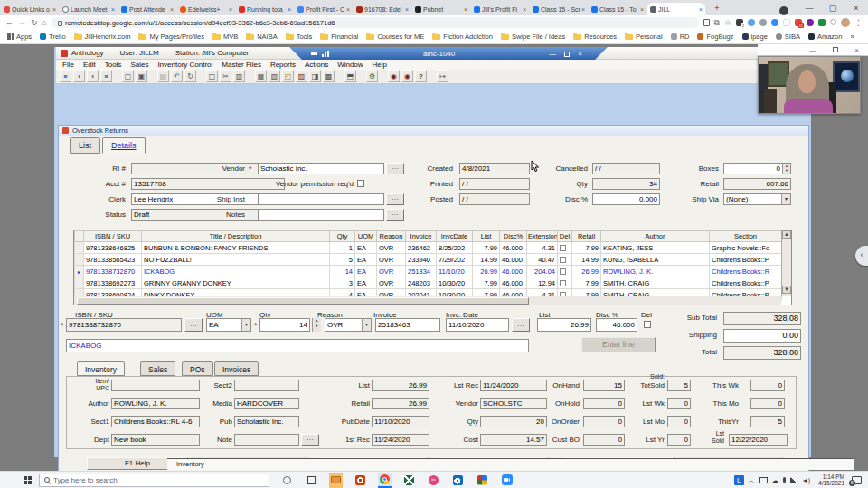 The image size is (868, 488). Describe the element at coordinates (857, 481) in the screenshot. I see `action-center-icon: 5` at that location.